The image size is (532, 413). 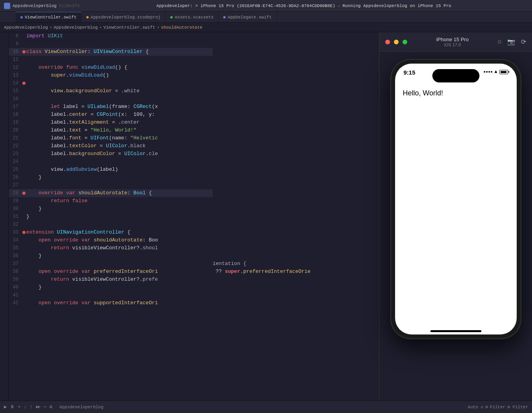 I want to click on code-line-28: 28 override var shouldAutorotate: Bool {, so click(x=111, y=193).